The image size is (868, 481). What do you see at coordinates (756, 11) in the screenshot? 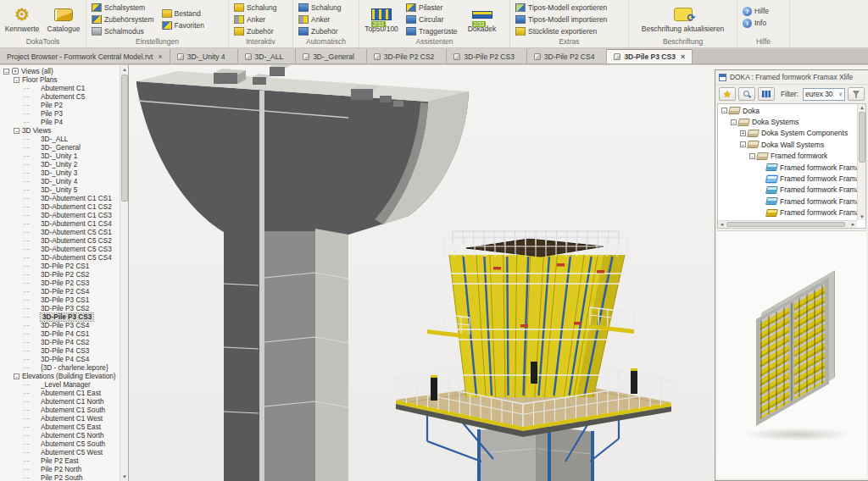
I see `hilfe-button: ?Hilfe` at bounding box center [756, 11].